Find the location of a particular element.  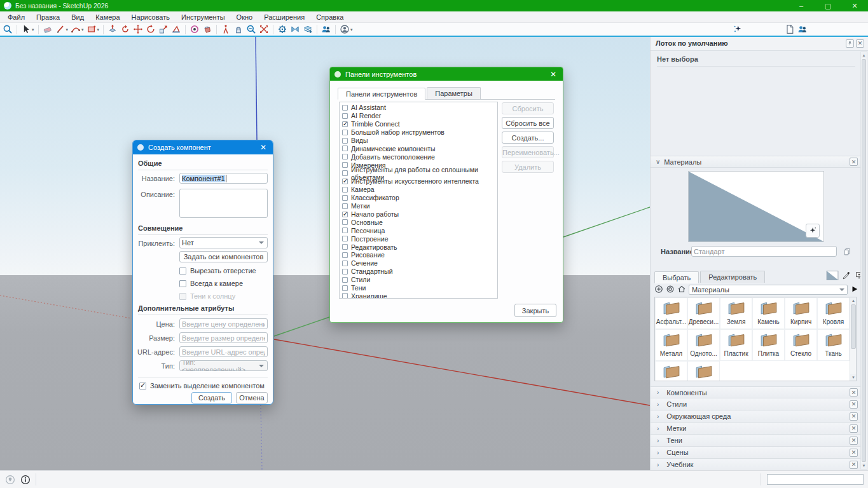

material-folder: Кирпич is located at coordinates (801, 313).